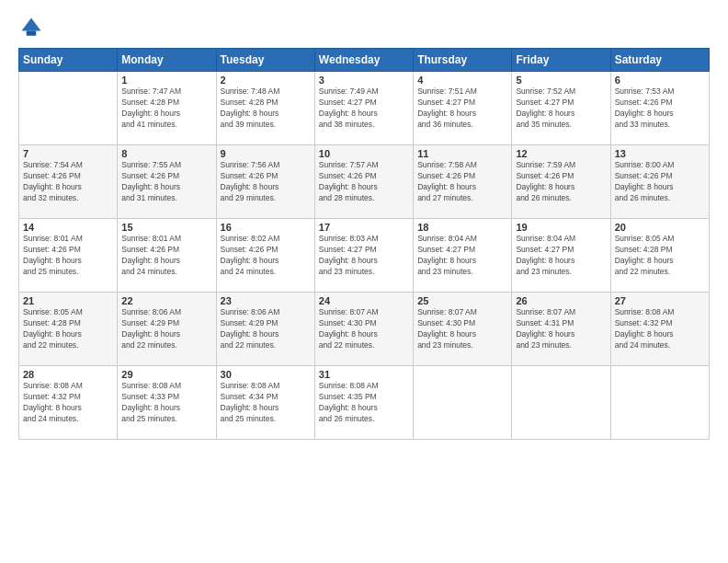 The width and height of the screenshot is (728, 563). What do you see at coordinates (660, 109) in the screenshot?
I see `day-info: Sunrise: 7:53 AMSunset: 4:26 PMDaylight:…` at bounding box center [660, 109].